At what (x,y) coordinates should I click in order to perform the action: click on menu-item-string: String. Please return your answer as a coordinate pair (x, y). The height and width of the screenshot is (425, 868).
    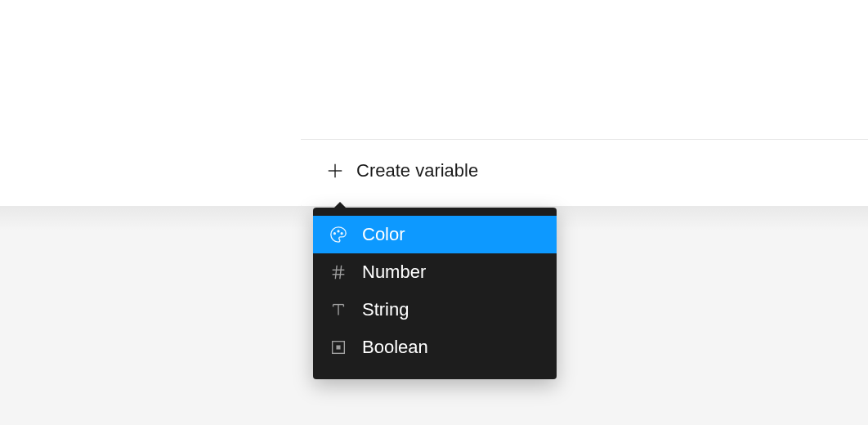
    Looking at the image, I should click on (435, 310).